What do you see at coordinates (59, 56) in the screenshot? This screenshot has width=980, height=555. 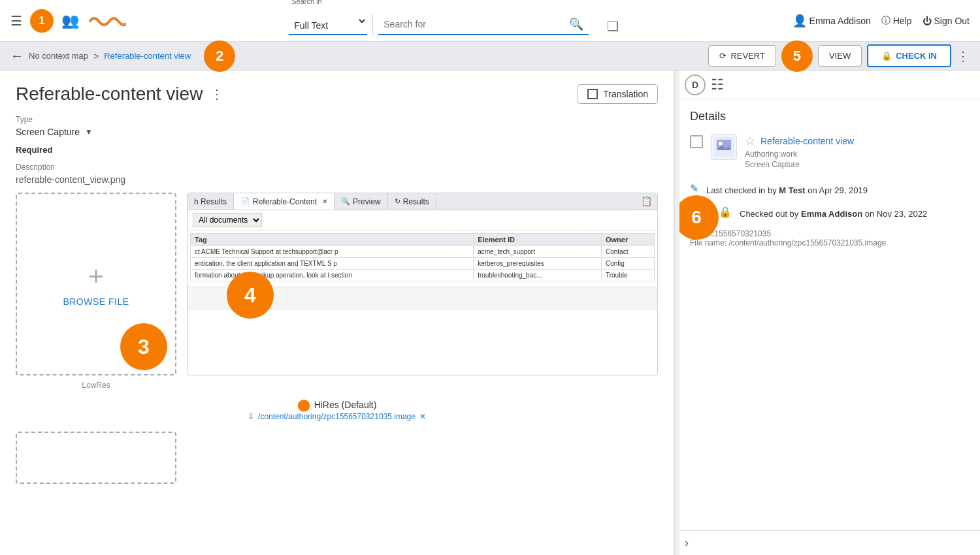 I see `no-context-label: No context map` at bounding box center [59, 56].